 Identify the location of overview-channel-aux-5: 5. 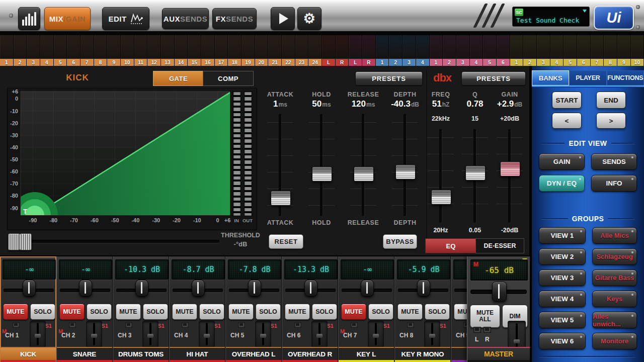
(571, 50).